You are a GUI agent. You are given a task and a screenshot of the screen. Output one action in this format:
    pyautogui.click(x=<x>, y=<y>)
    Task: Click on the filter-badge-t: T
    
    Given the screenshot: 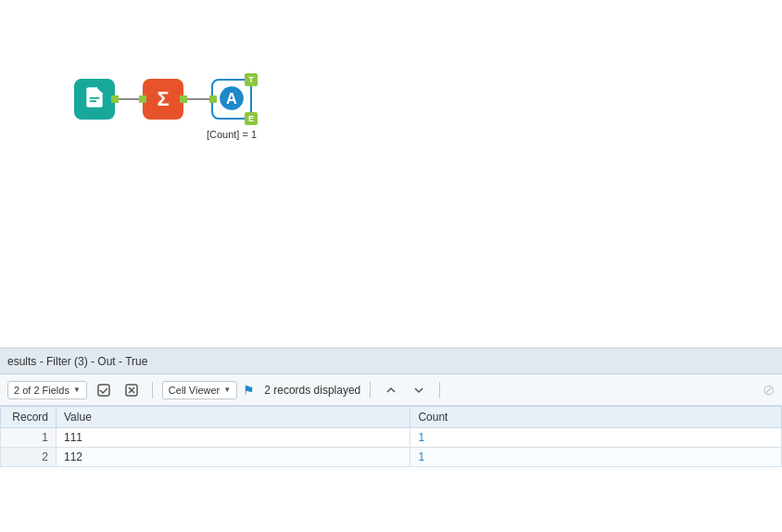 What is the action you would take?
    pyautogui.click(x=251, y=80)
    